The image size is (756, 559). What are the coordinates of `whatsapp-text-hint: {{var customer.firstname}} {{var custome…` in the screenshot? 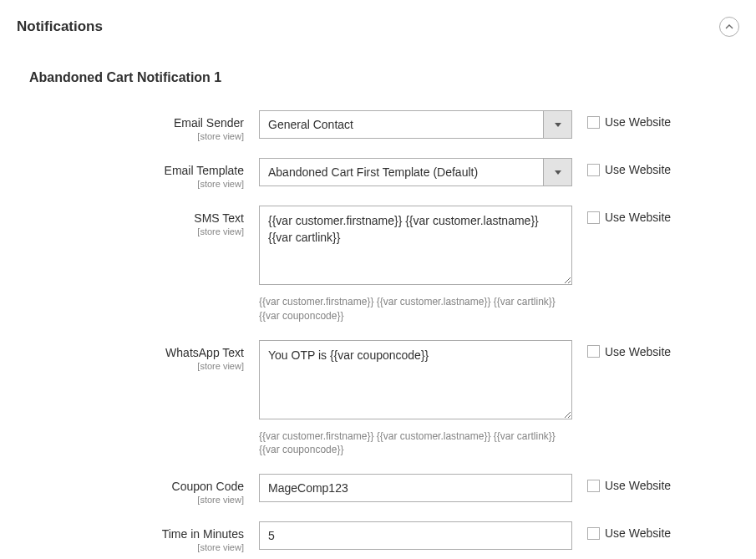 It's located at (416, 444).